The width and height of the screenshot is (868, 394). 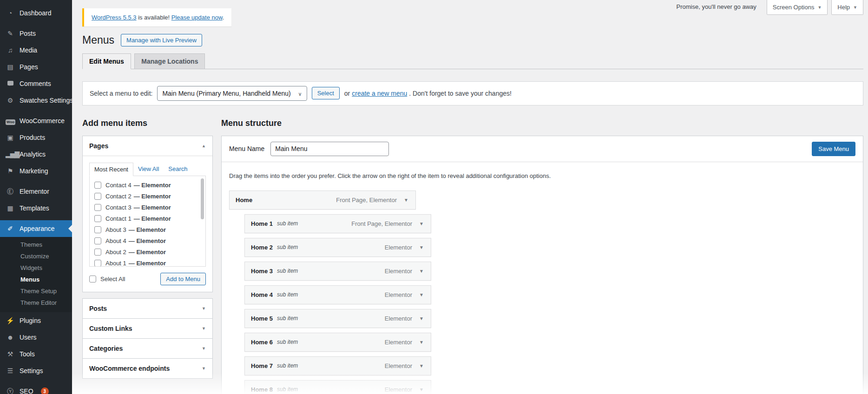 I want to click on tab-search: Search, so click(x=178, y=169).